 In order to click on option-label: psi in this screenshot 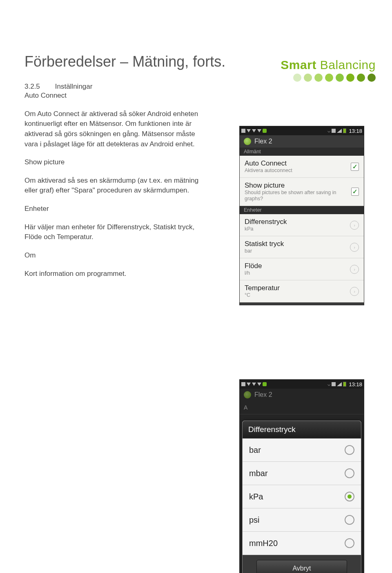, I will do `click(254, 520)`.